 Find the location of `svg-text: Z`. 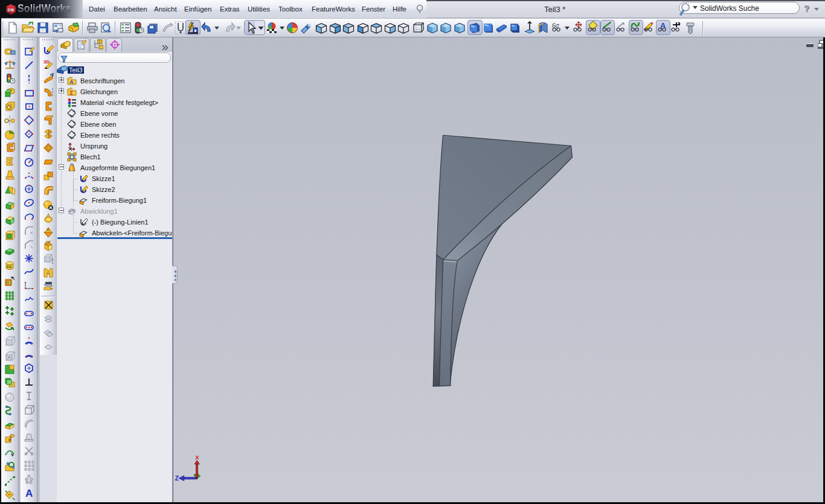

svg-text: Z is located at coordinates (177, 478).